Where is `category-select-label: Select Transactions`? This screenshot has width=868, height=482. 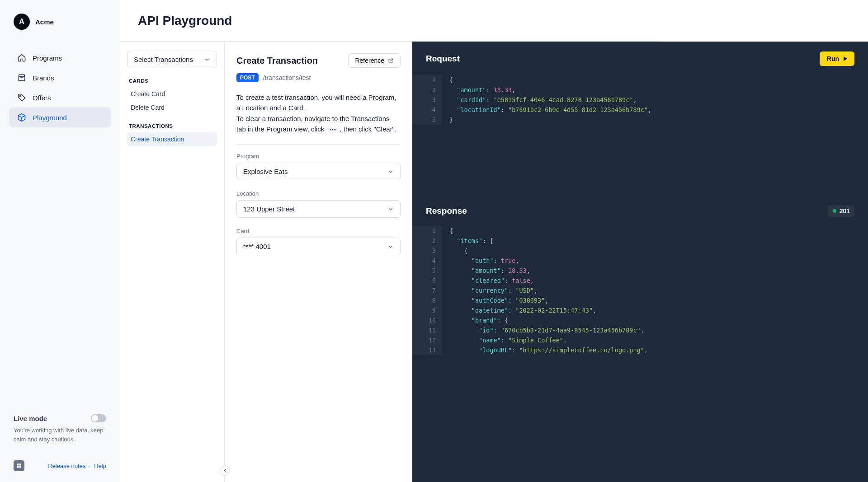
category-select-label: Select Transactions is located at coordinates (164, 60).